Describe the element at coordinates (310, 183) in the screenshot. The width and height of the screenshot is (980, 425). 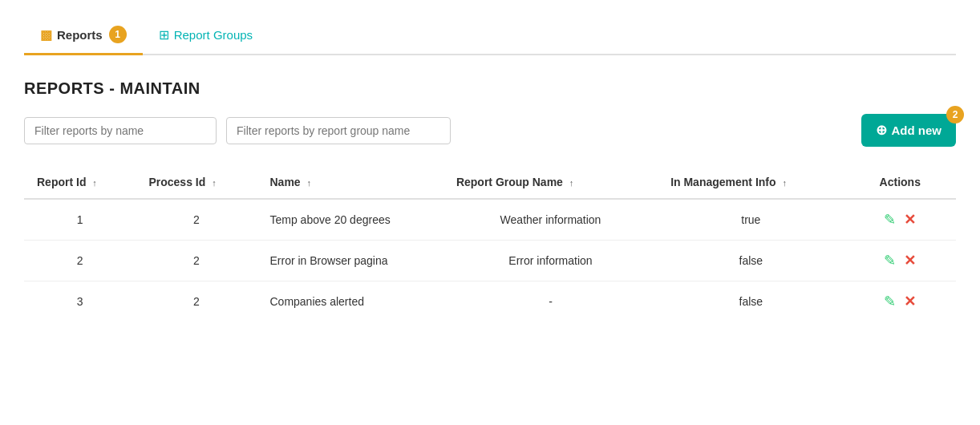
I see `sort-icon-name: ↑` at that location.